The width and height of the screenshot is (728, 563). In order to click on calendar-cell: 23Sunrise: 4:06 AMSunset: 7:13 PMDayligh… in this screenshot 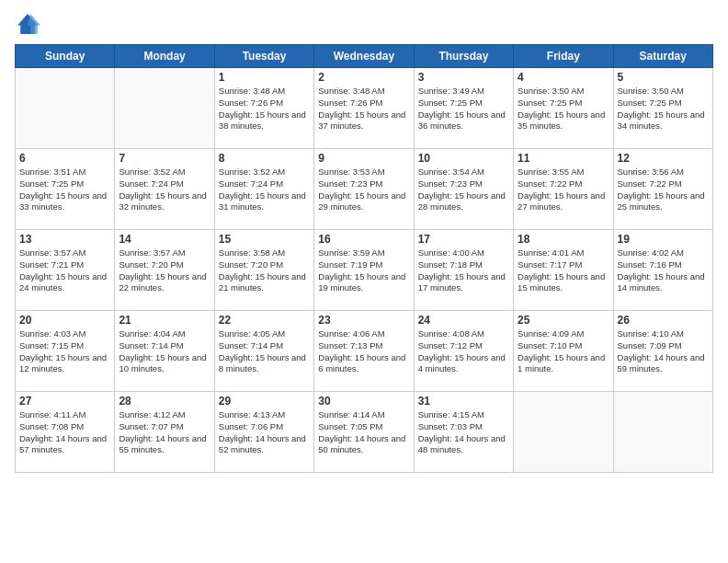, I will do `click(364, 351)`.